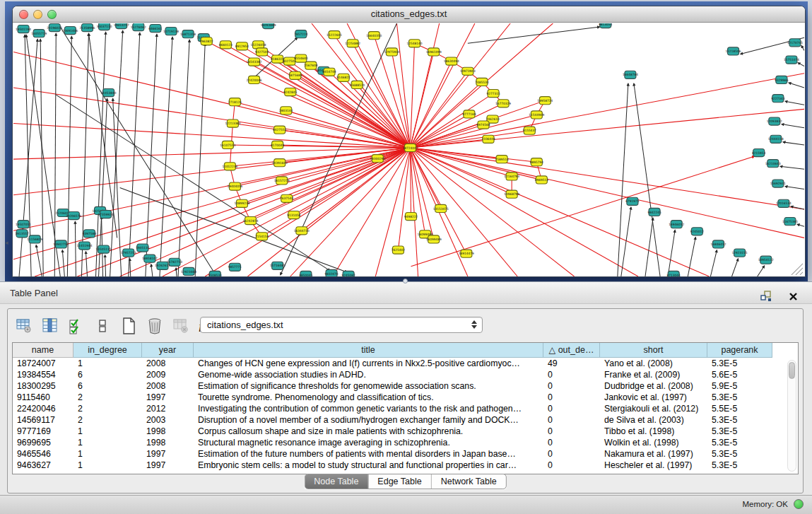 The image size is (812, 514). Describe the element at coordinates (369, 420) in the screenshot. I see `table-cell: Disruption of a novel member of a sodium…` at that location.